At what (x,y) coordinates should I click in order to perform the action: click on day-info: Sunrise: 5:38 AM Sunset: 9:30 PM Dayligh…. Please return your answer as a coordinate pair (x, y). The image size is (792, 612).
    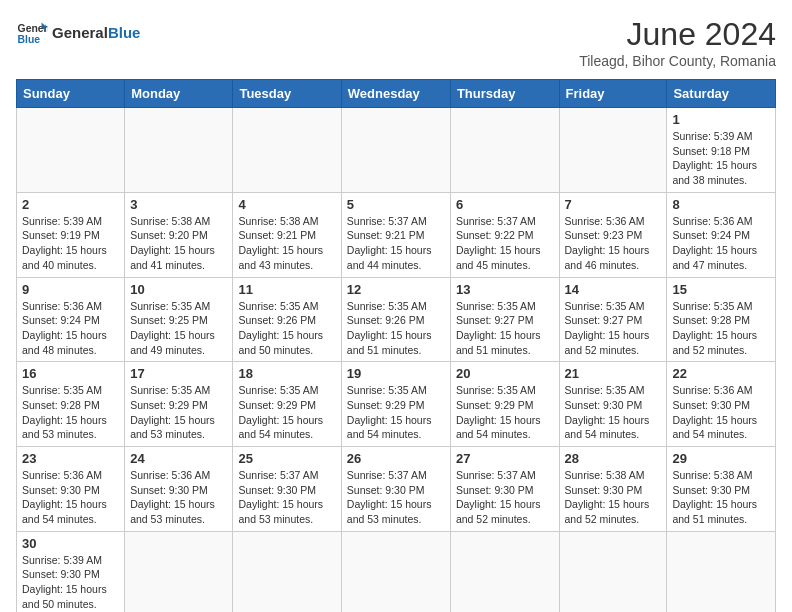
    Looking at the image, I should click on (614, 498).